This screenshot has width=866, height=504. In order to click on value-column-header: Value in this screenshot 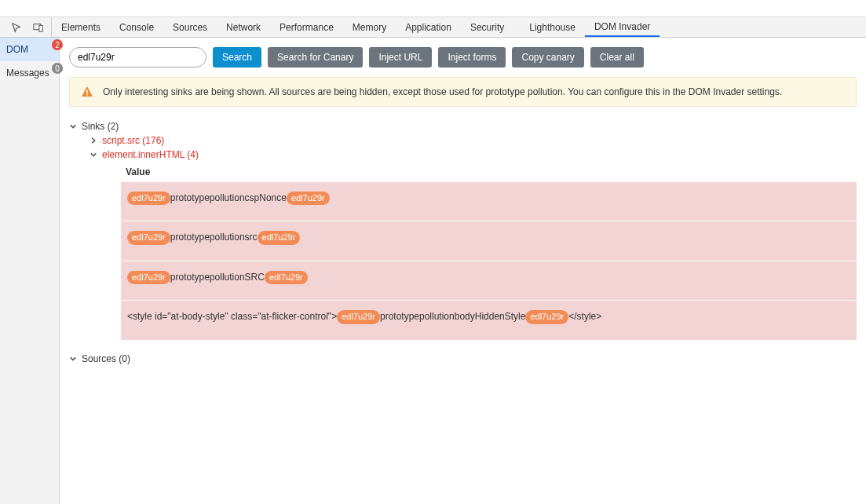, I will do `click(491, 172)`.